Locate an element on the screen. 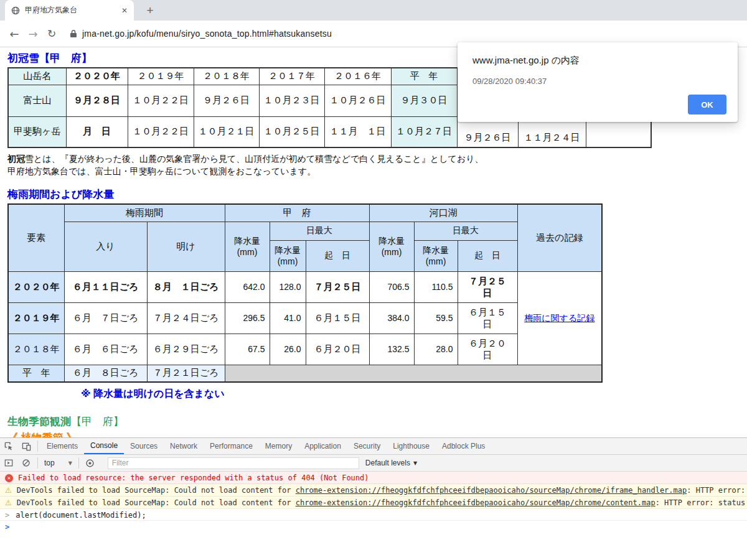 This screenshot has width=747, height=560. inspect-cursor-icon is located at coordinates (9, 446).